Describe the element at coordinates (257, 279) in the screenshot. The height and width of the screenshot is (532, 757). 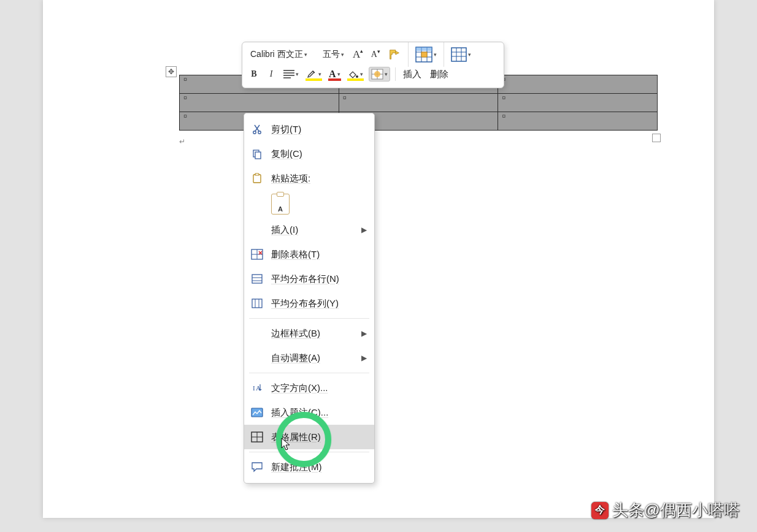
I see `distribute-rows-icon` at that location.